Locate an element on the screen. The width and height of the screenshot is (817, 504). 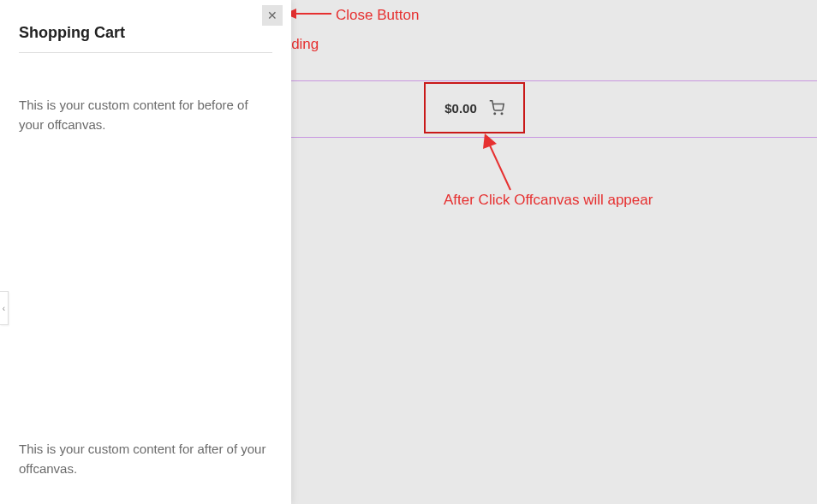
cart-icon is located at coordinates (497, 108).